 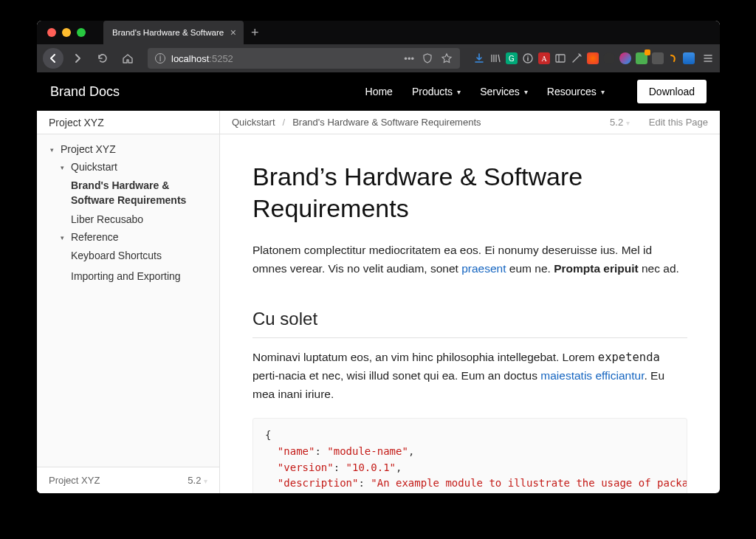 What do you see at coordinates (470, 456) in the screenshot?
I see `code-block: { "name": "module-name", "version": "10.…` at bounding box center [470, 456].